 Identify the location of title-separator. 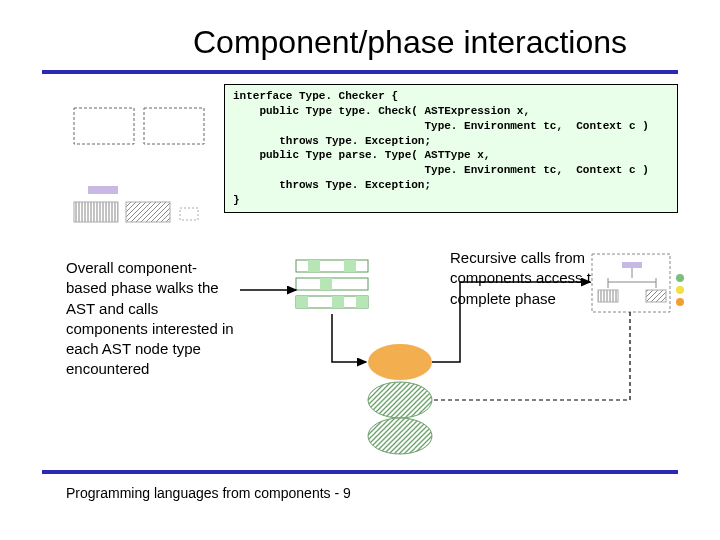
(360, 72).